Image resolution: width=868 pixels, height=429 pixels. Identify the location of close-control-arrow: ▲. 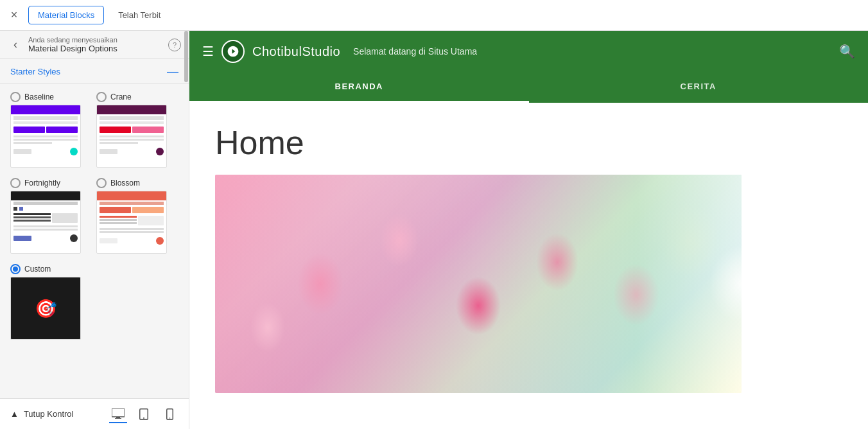
(14, 414).